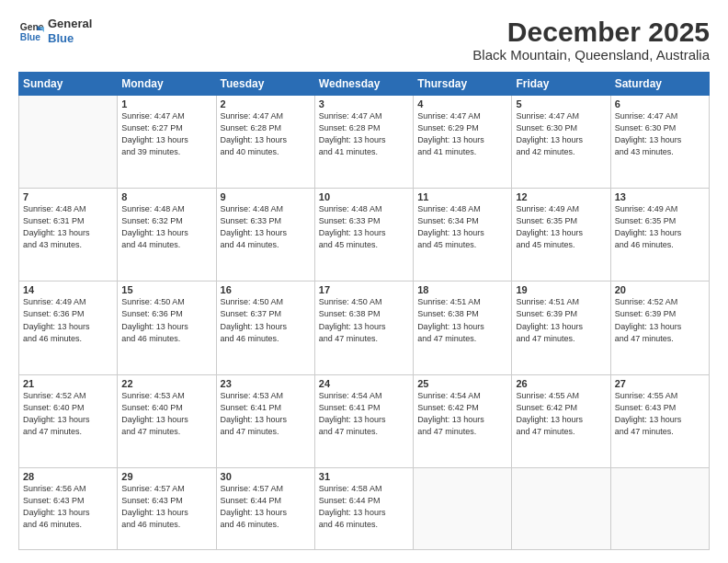  What do you see at coordinates (166, 134) in the screenshot?
I see `day-info: Sunrise: 4:47 AM Sunset: 6:27 PM Dayligh…` at bounding box center [166, 134].